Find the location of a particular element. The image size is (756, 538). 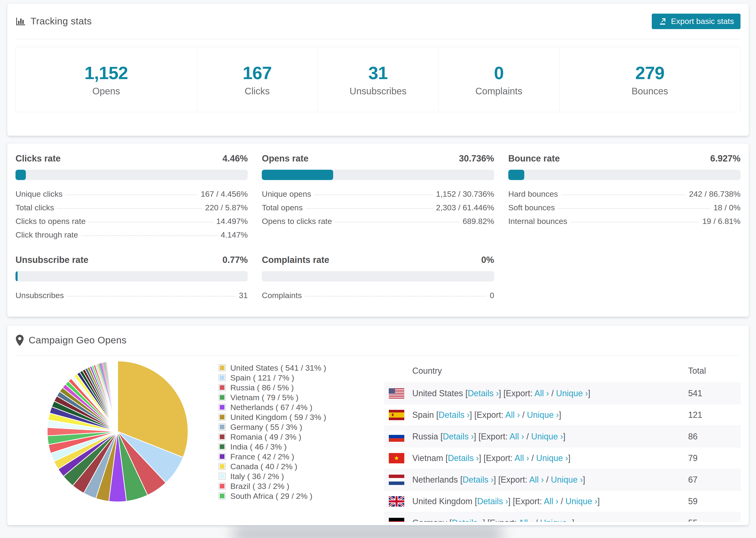

rate-detail-row: Total opens2,303 / 61.446% is located at coordinates (378, 210).